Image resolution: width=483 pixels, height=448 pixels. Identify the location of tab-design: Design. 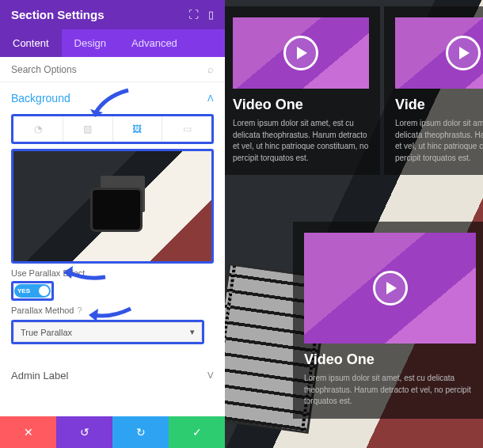
(90, 43).